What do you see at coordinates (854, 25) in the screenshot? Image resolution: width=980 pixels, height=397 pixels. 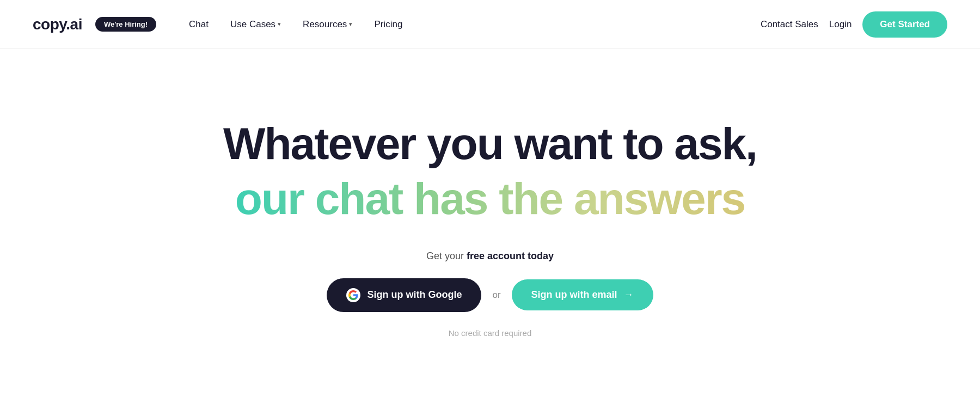 I see `navbar-right: Contact Sales Login Get Started` at bounding box center [854, 25].